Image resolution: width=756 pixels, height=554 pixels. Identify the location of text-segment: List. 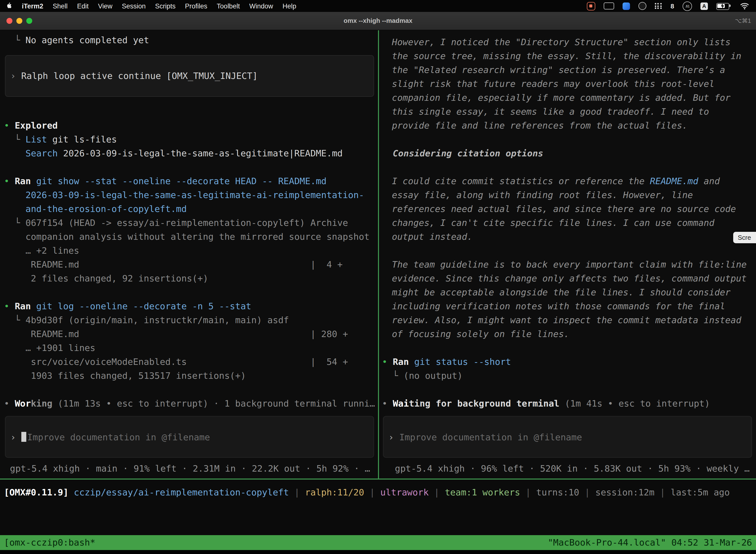
(36, 140).